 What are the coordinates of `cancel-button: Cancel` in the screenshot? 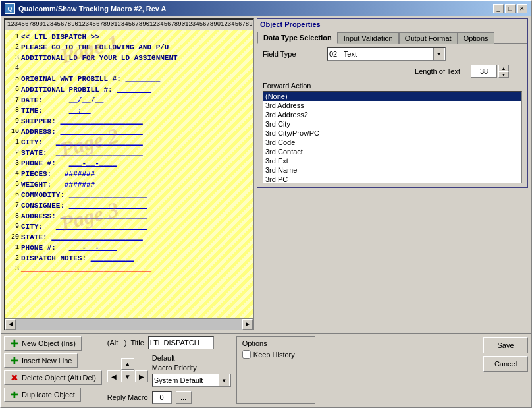 It's located at (506, 364).